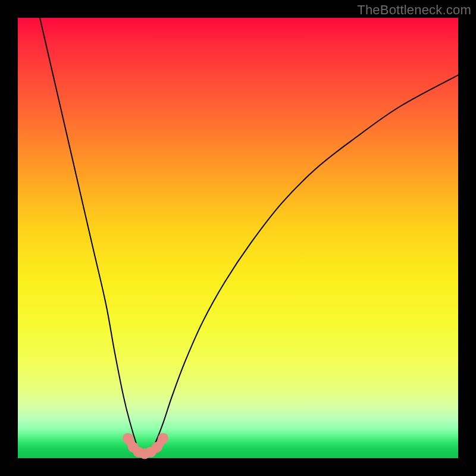  What do you see at coordinates (145, 446) in the screenshot?
I see `min-markers` at bounding box center [145, 446].